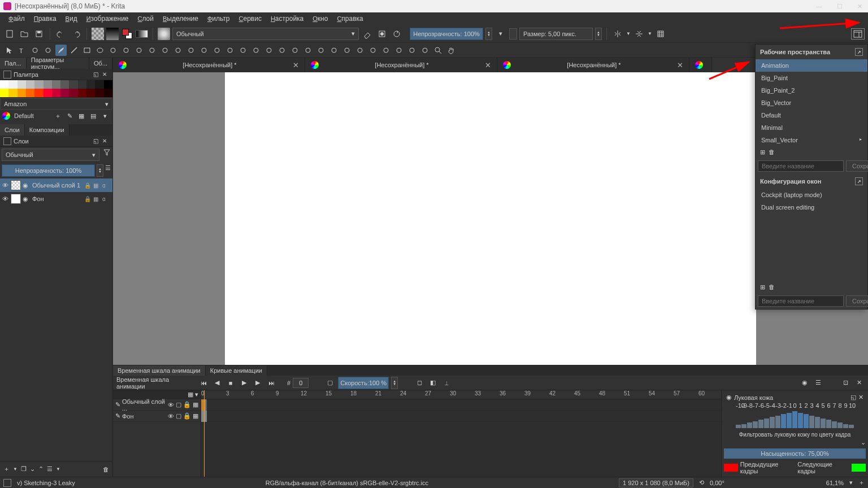  What do you see at coordinates (258, 383) in the screenshot?
I see `next-keyframe-button: ▶` at bounding box center [258, 383].